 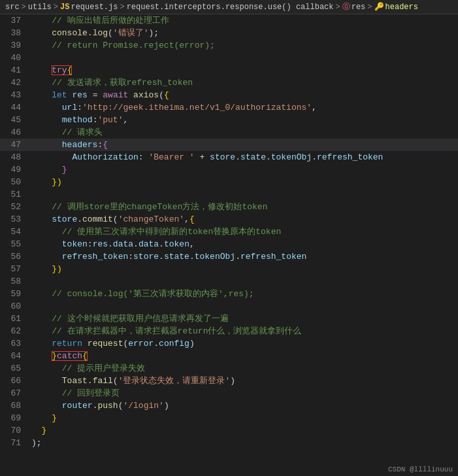 What do you see at coordinates (229, 145) in the screenshot?
I see `code-line-47: 47 headers:{` at bounding box center [229, 145].